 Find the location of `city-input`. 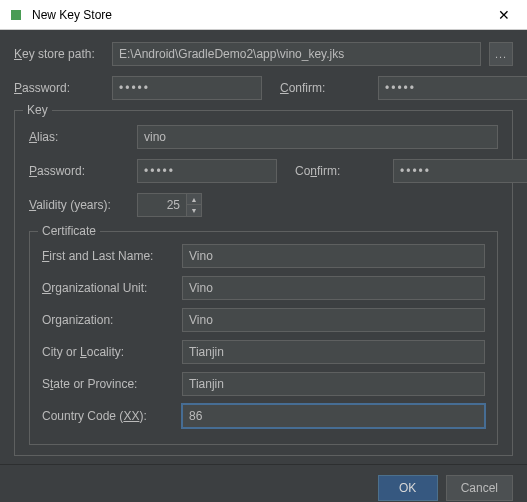

city-input is located at coordinates (334, 352).